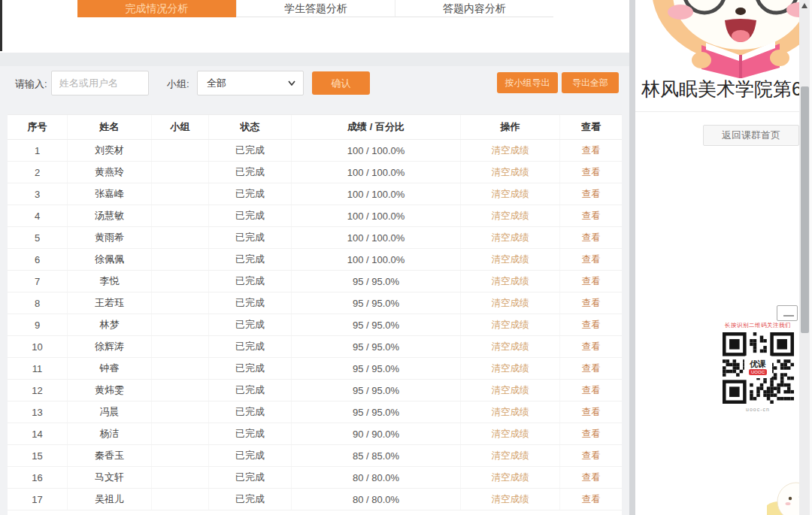 The image size is (812, 515). Describe the element at coordinates (38, 172) in the screenshot. I see `cell-no: 2` at that location.